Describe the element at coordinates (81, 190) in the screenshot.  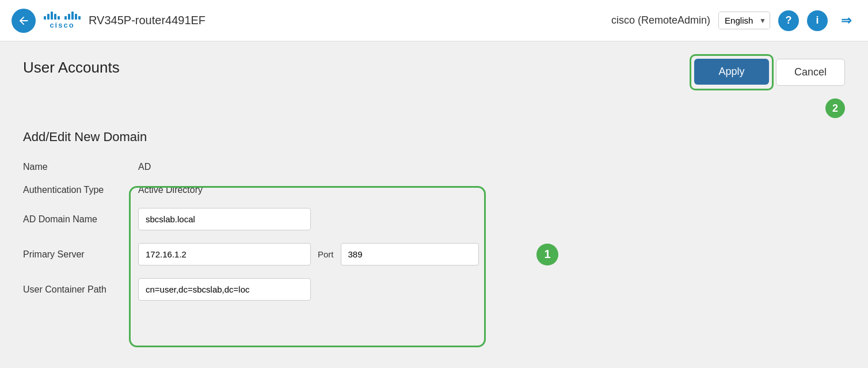
I see `auth-type-label: Authentication Type` at that location.